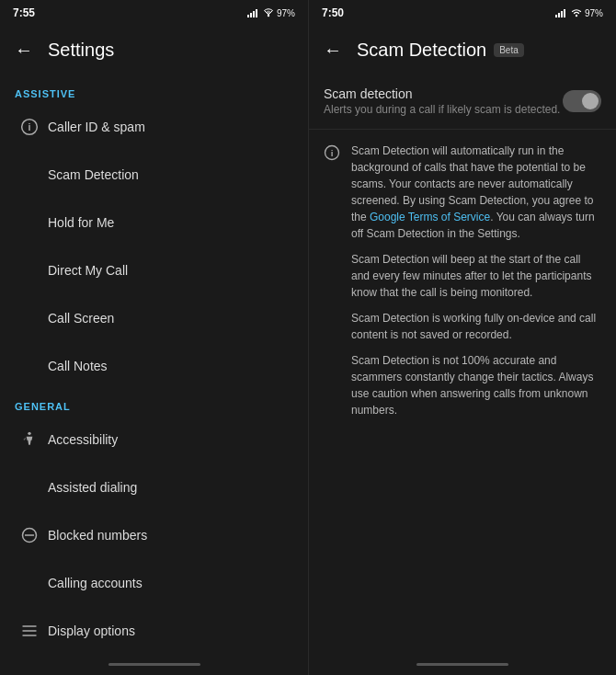 The width and height of the screenshot is (616, 675). Describe the element at coordinates (154, 440) in the screenshot. I see `sidebar-item-accessibility: Accessibility` at that location.